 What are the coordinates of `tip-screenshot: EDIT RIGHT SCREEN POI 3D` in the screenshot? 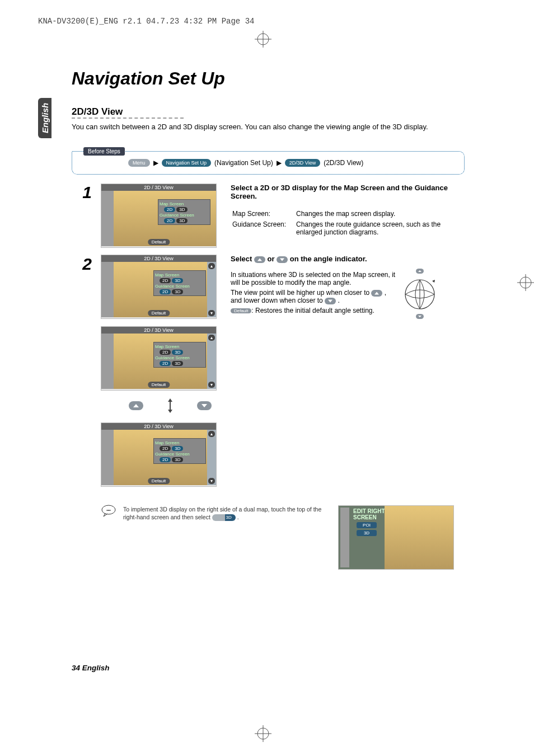 It's located at (396, 537).